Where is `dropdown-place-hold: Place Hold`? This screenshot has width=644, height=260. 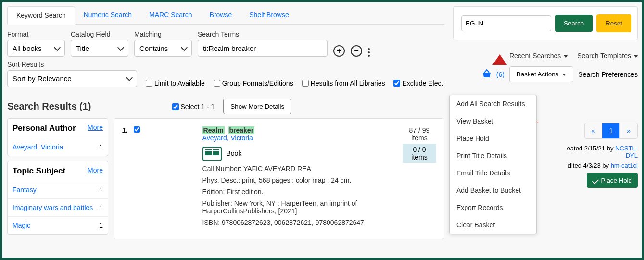 dropdown-place-hold: Place Hold is located at coordinates (493, 138).